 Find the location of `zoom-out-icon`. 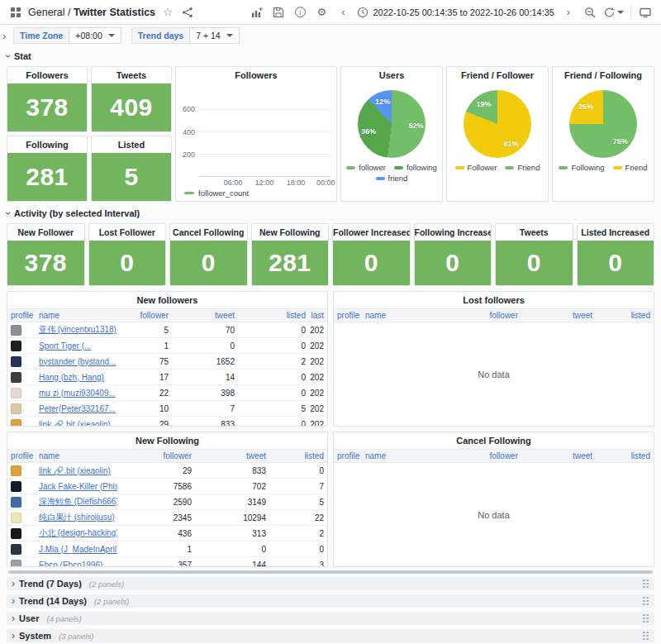

zoom-out-icon is located at coordinates (590, 12).